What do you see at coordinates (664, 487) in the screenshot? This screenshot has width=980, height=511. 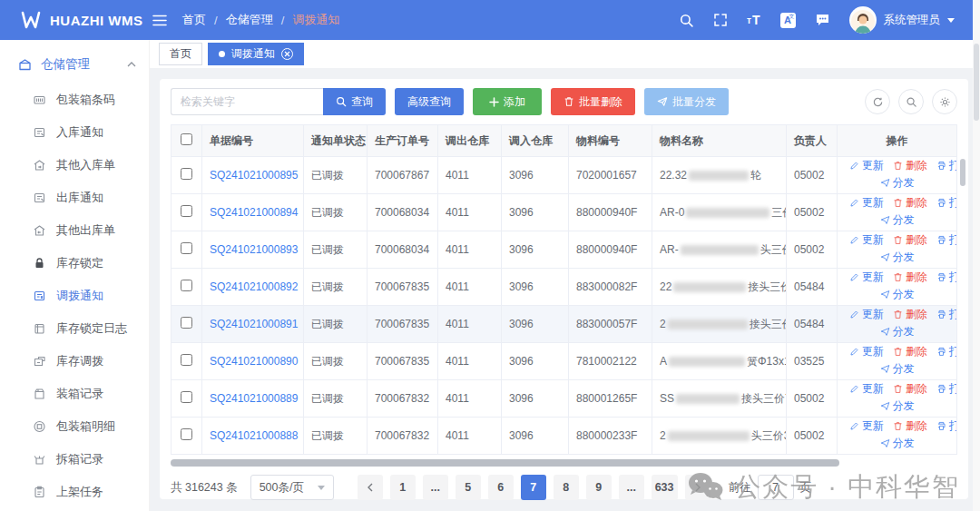 I see `page-button-633: 633` at bounding box center [664, 487].